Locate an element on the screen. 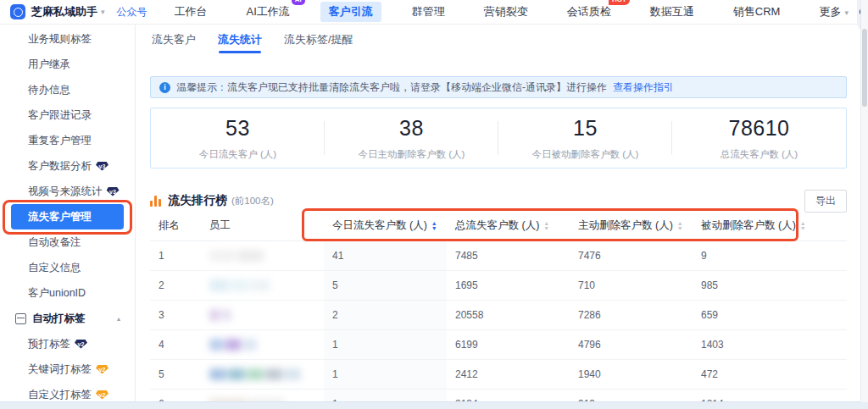 This screenshot has height=409, width=868. nav-item-label: 工作台 is located at coordinates (192, 12).